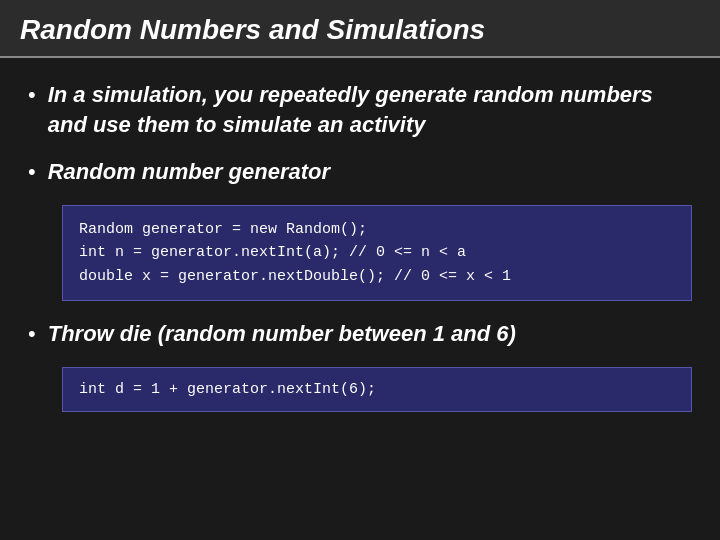 The image size is (720, 540). What do you see at coordinates (360, 334) in the screenshot?
I see `bullet-item-3: • Throw die (random number between 1 and…` at bounding box center [360, 334].